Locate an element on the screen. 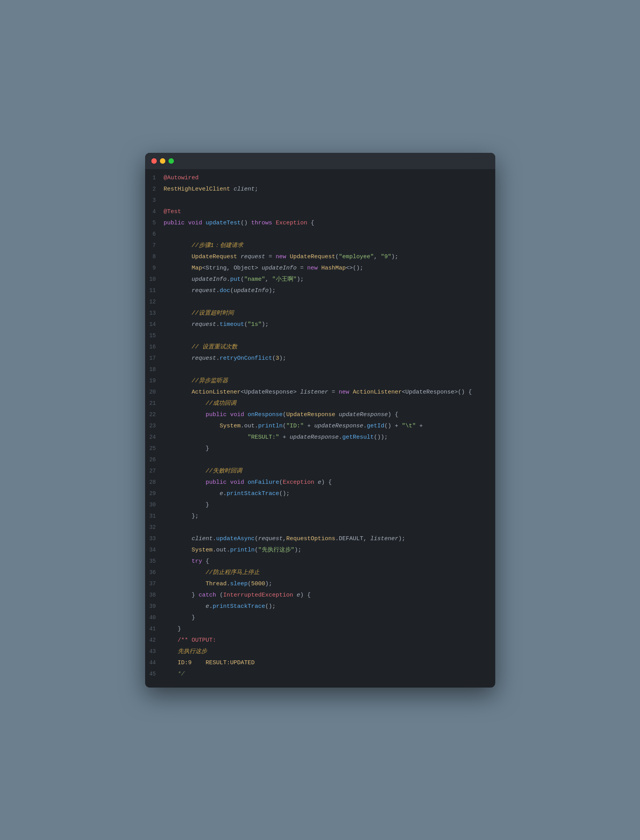 Image resolution: width=640 pixels, height=840 pixels. token: client is located at coordinates (244, 189).